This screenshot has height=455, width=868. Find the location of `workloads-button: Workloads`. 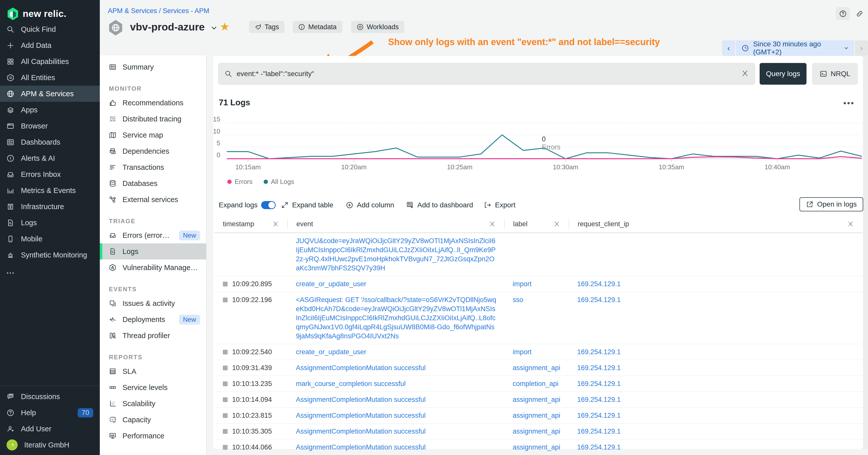

workloads-button: Workloads is located at coordinates (378, 27).